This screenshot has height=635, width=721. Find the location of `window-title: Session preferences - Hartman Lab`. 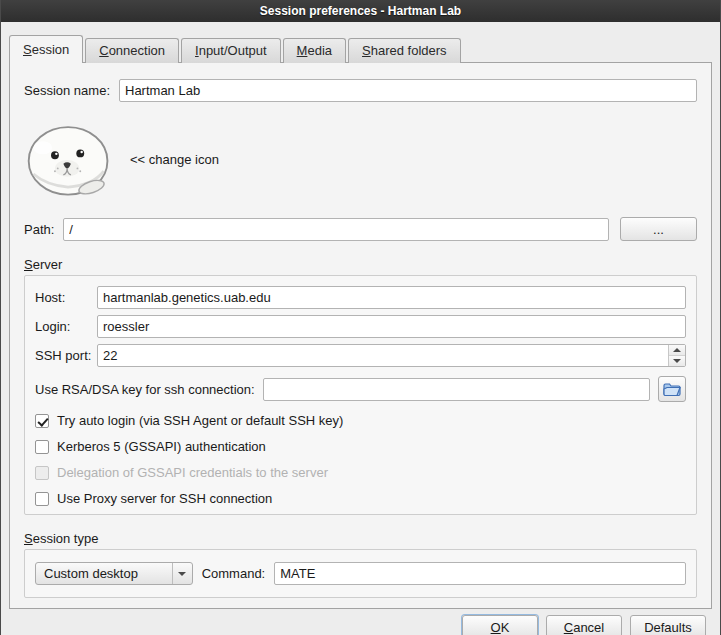

window-title: Session preferences - Hartman Lab is located at coordinates (360, 11).